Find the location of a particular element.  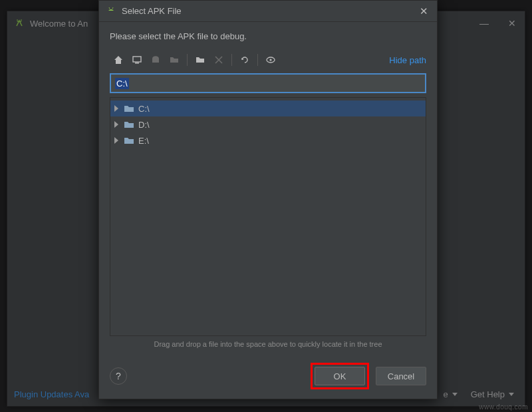

minimize-button: — is located at coordinates (484, 23).